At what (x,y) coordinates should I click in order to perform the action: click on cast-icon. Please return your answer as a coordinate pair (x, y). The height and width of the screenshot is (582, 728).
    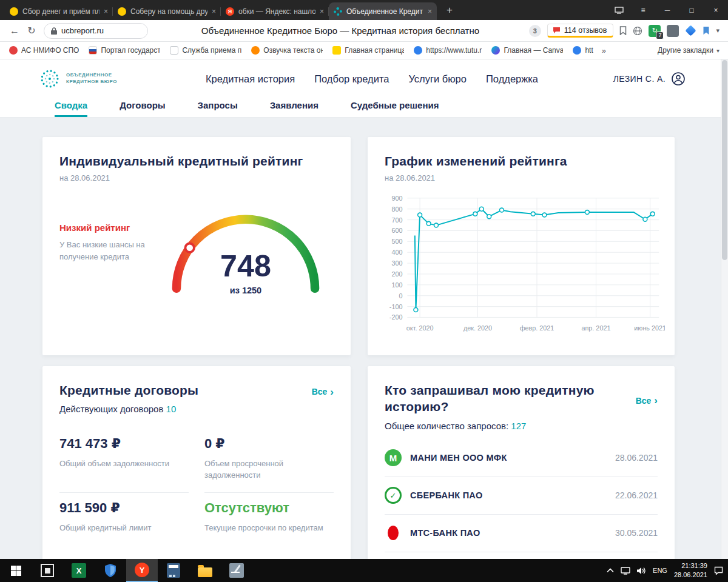
    Looking at the image, I should click on (619, 10).